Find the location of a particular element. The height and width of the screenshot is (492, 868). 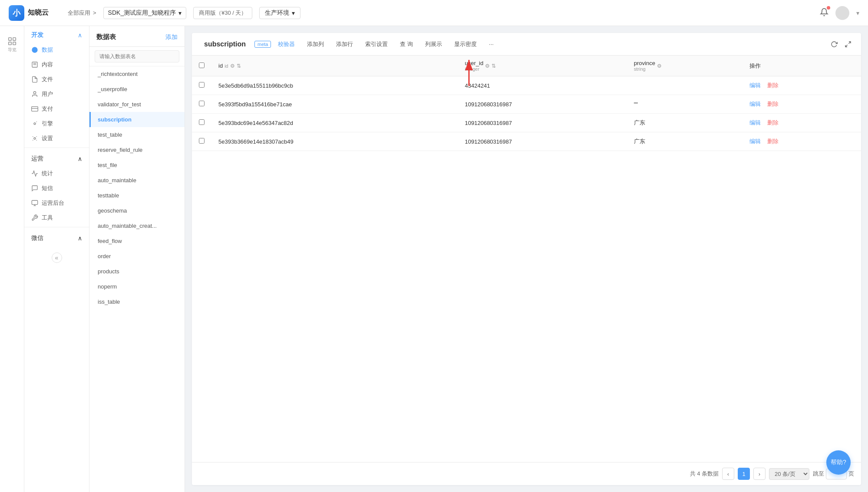

engine-label: 引擎 is located at coordinates (47, 124).